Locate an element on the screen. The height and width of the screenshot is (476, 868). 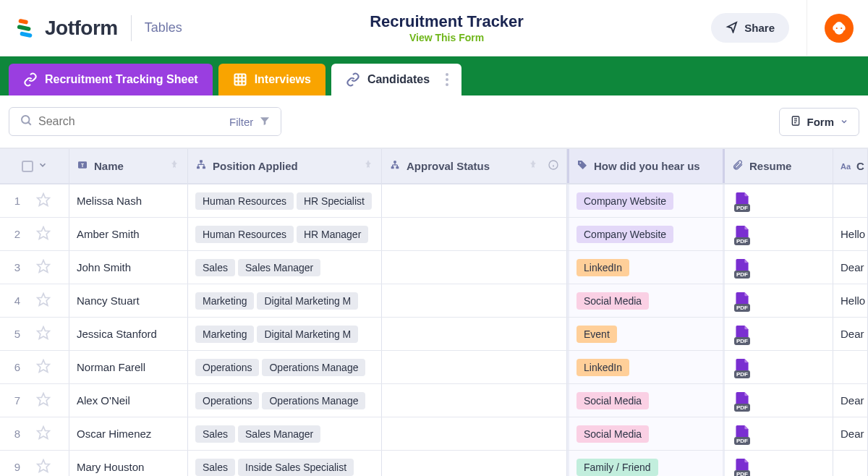
name-cell: John Smith is located at coordinates (129, 268).